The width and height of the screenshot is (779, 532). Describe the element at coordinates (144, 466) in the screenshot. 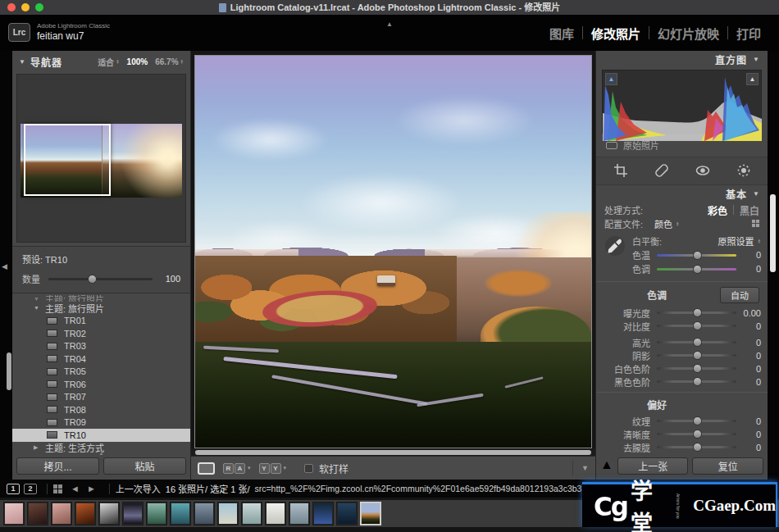

I see `paste-button: 粘贴` at that location.